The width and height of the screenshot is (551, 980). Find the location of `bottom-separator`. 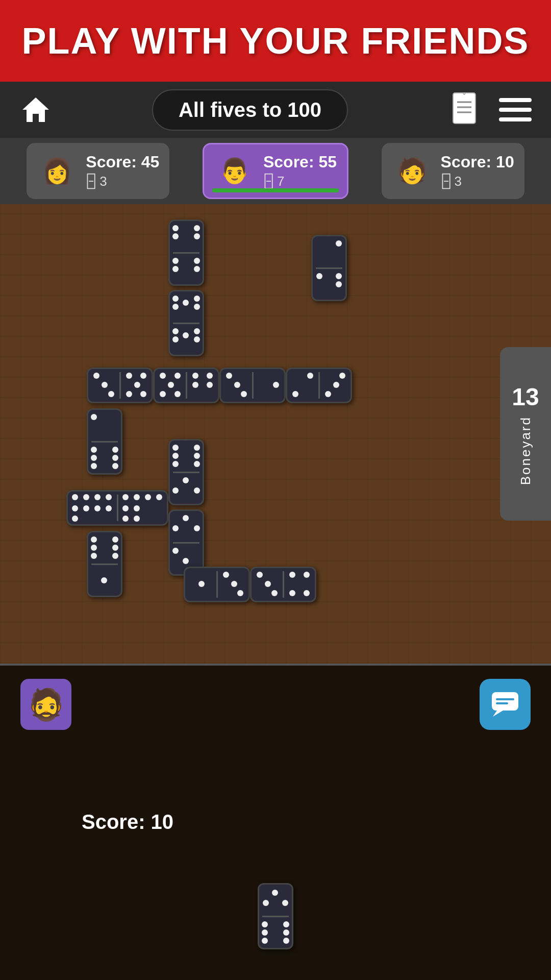

bottom-separator is located at coordinates (276, 665).